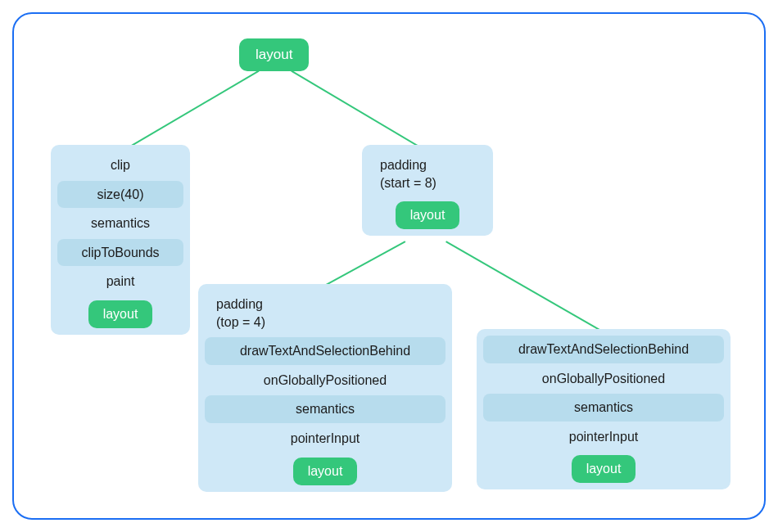 The width and height of the screenshot is (778, 532). Describe the element at coordinates (427, 190) in the screenshot. I see `node-padding-start: padding (start = 8) layout` at that location.